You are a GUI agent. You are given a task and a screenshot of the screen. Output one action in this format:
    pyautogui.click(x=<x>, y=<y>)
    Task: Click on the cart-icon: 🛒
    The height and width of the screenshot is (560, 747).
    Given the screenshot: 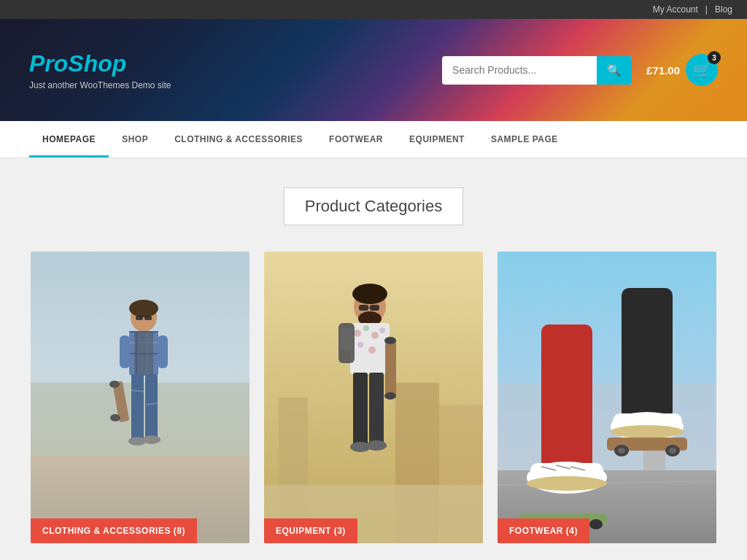 What is the action you would take?
    pyautogui.click(x=702, y=70)
    